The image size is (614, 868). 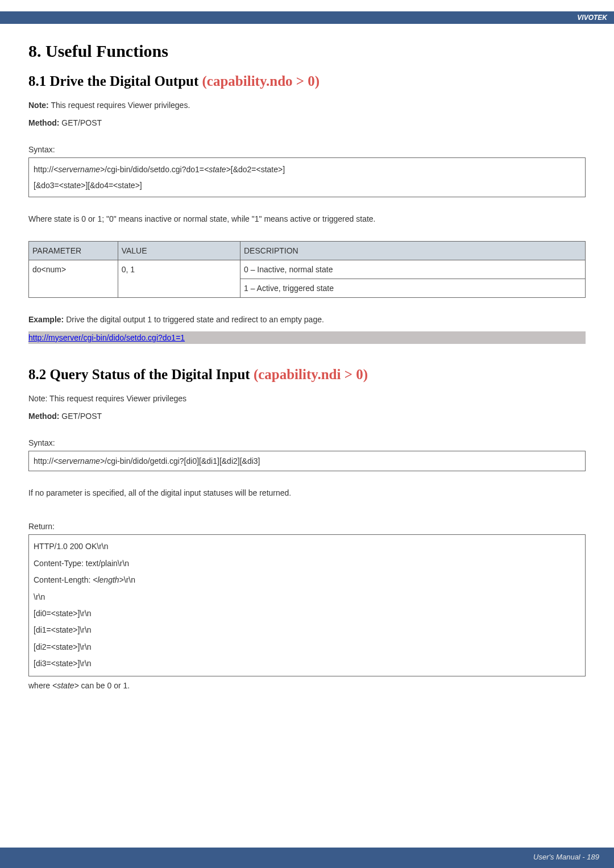 What do you see at coordinates (74, 279) in the screenshot?
I see `td-param: do<num>` at bounding box center [74, 279].